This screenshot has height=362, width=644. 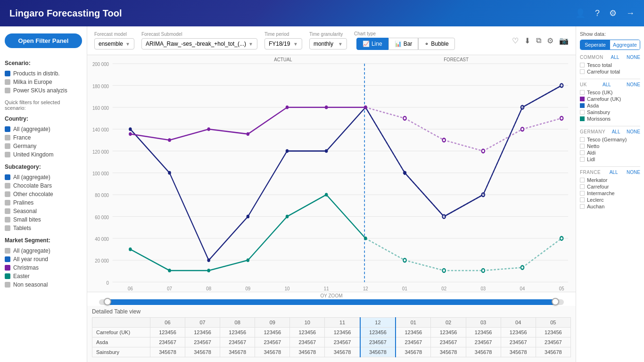 I want to click on panel-common-all: ALL, so click(x=615, y=58).